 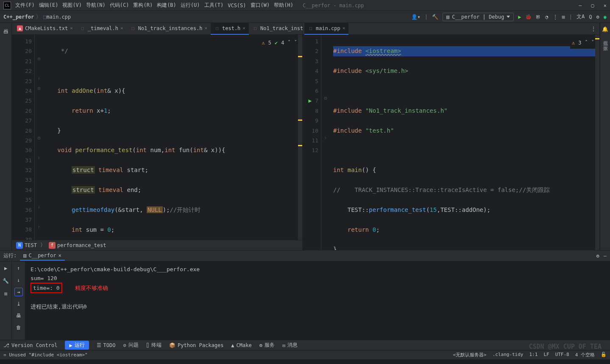 What do you see at coordinates (564, 17) in the screenshot?
I see `stop-icon: ■` at bounding box center [564, 17].